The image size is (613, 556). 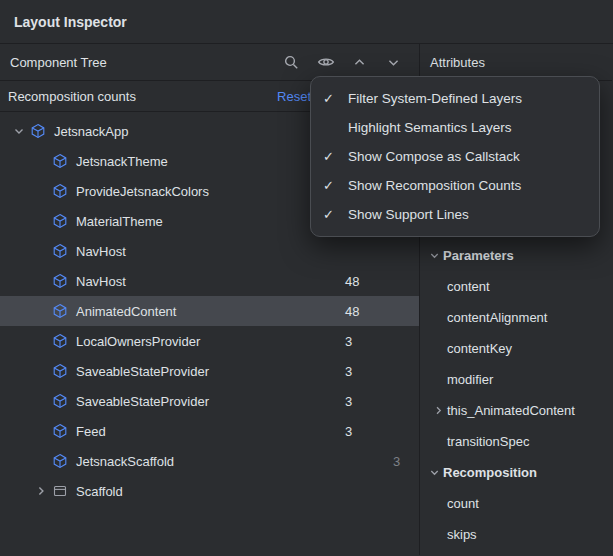 I want to click on tree-row-label: ProvideJetsnackColors, so click(x=142, y=192).